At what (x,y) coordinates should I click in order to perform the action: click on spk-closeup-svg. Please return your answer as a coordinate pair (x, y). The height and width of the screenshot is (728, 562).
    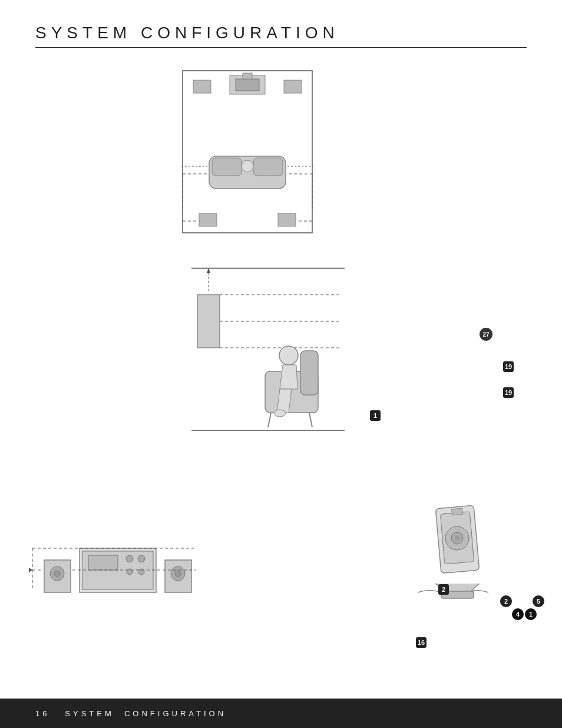
    Looking at the image, I should click on (468, 560).